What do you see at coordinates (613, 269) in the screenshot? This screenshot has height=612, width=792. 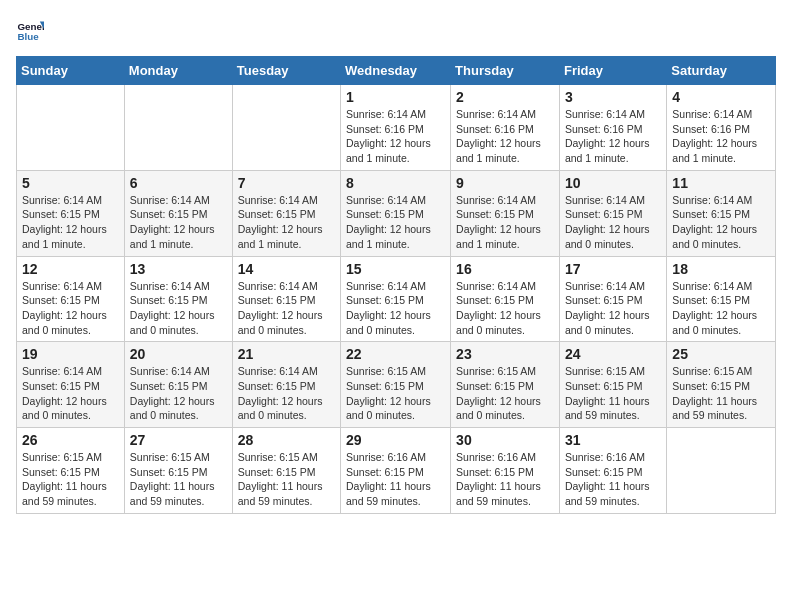 I see `day-number: 17` at bounding box center [613, 269].